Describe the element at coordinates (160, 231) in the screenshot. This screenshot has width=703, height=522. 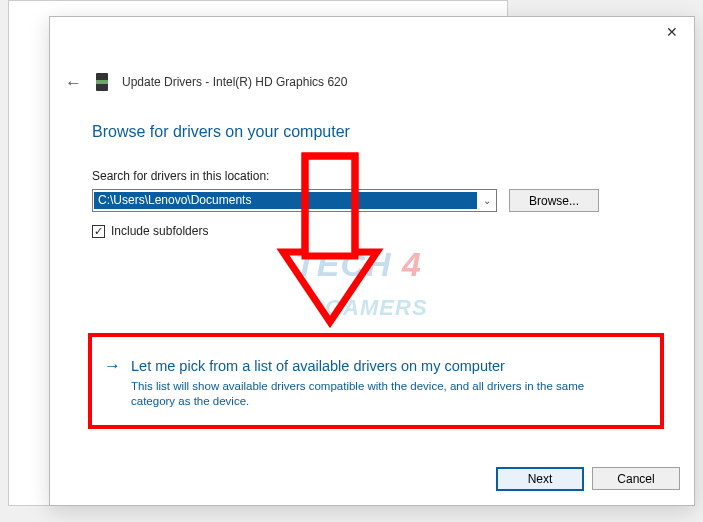
I see `include-subfolders-label: Include subfolders` at that location.